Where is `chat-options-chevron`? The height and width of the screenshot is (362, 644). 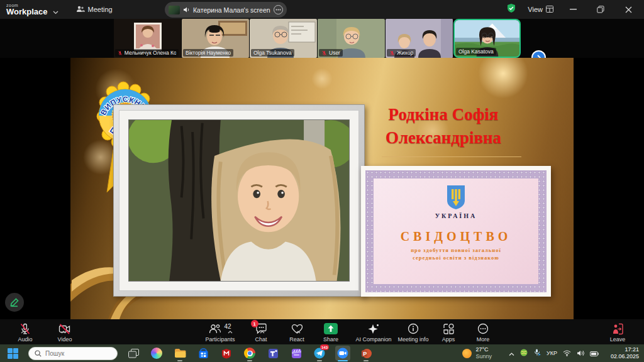
chat-options-chevron is located at coordinates (262, 331).